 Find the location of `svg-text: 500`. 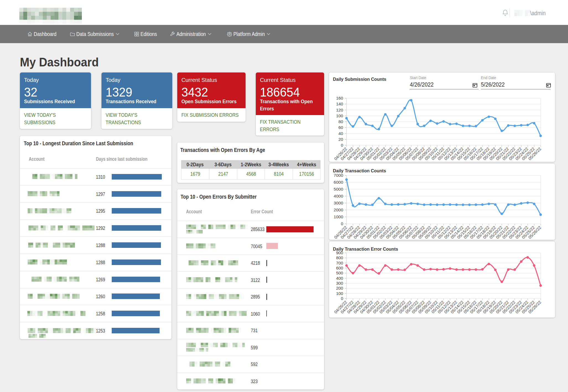

svg-text: 500 is located at coordinates (340, 273).